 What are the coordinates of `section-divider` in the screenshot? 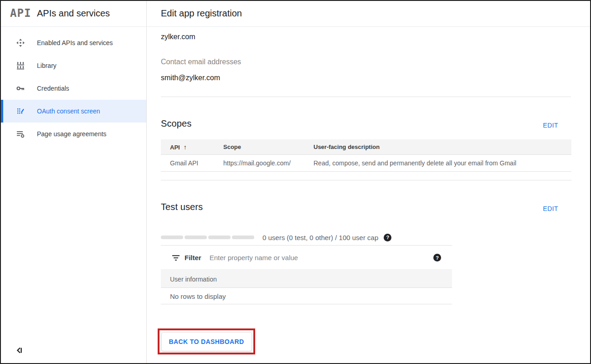 It's located at (366, 97).